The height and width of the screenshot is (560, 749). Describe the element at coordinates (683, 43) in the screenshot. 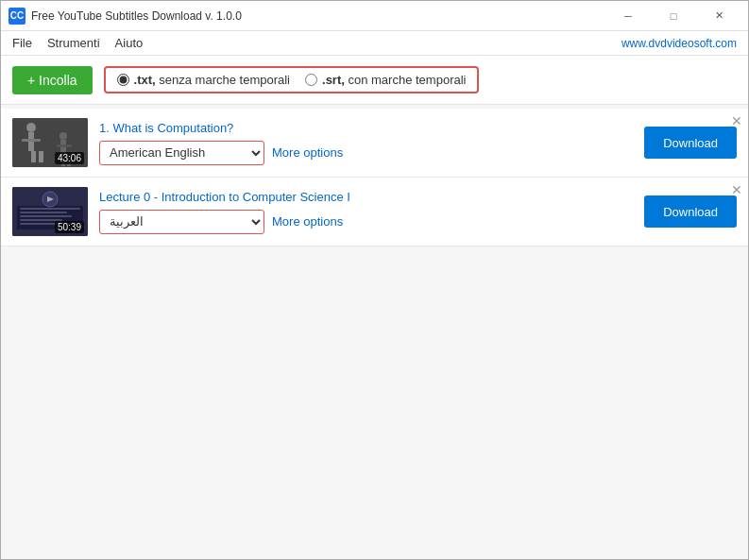

I see `website-link: www.dvdvideosoft.com` at that location.